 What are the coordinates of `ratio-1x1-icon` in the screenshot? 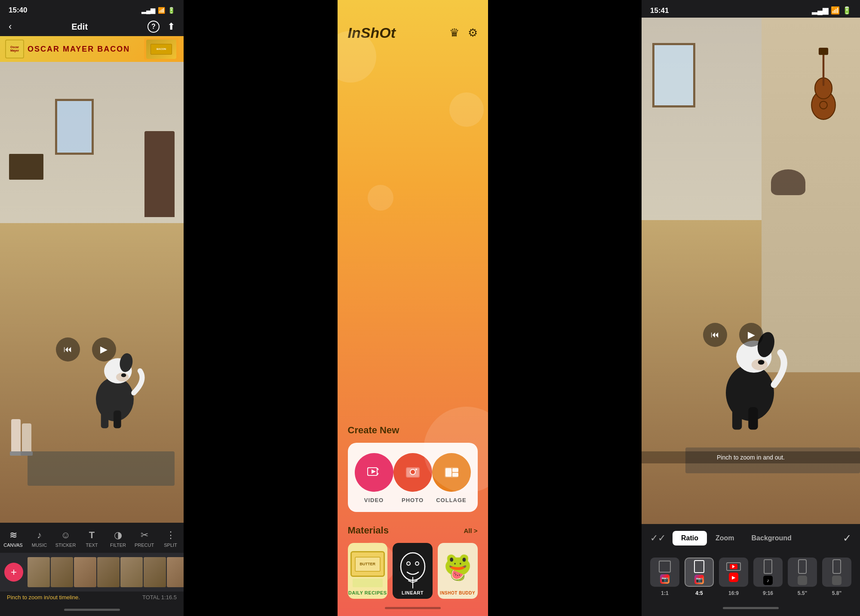 It's located at (665, 567).